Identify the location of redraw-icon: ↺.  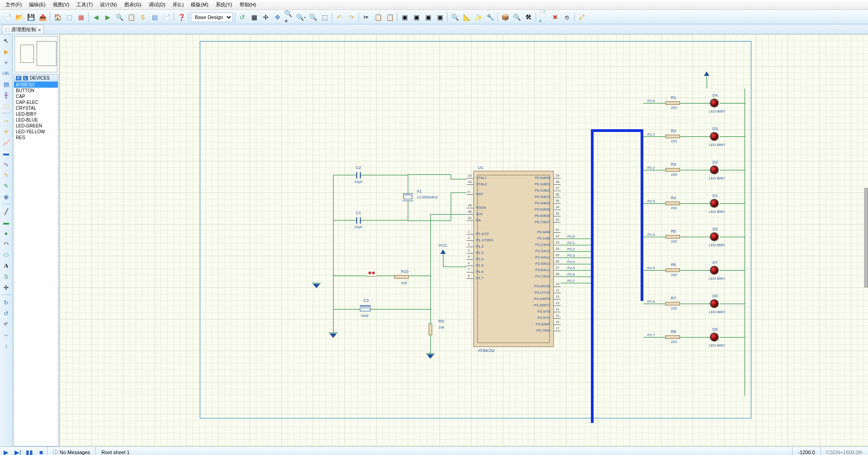
(242, 17).